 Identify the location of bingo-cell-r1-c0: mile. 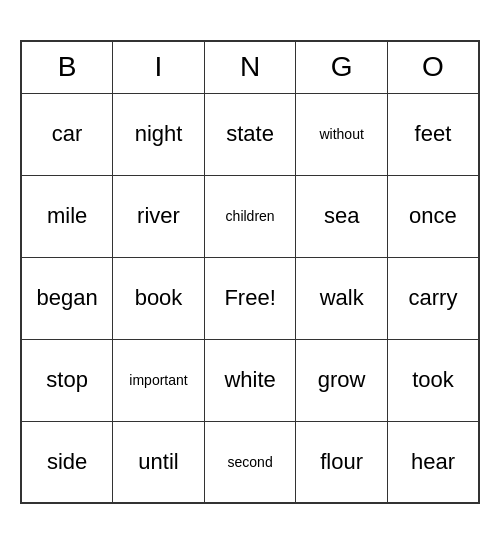
(67, 216).